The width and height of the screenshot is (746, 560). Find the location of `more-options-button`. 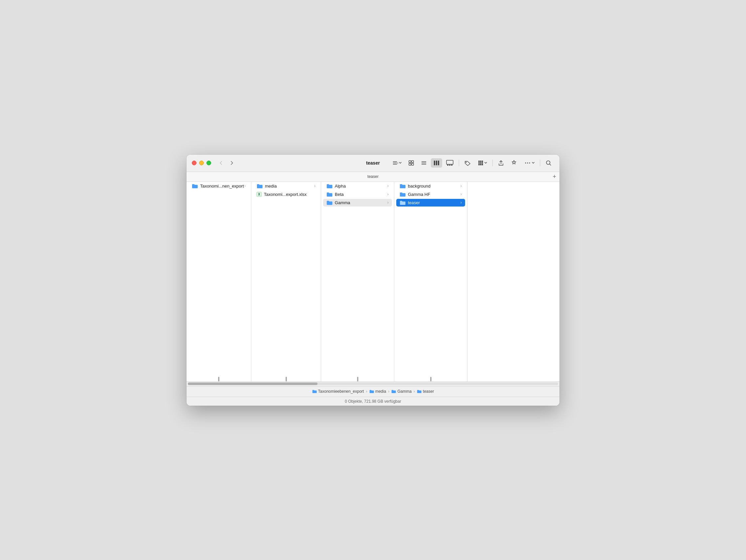

more-options-button is located at coordinates (529, 163).